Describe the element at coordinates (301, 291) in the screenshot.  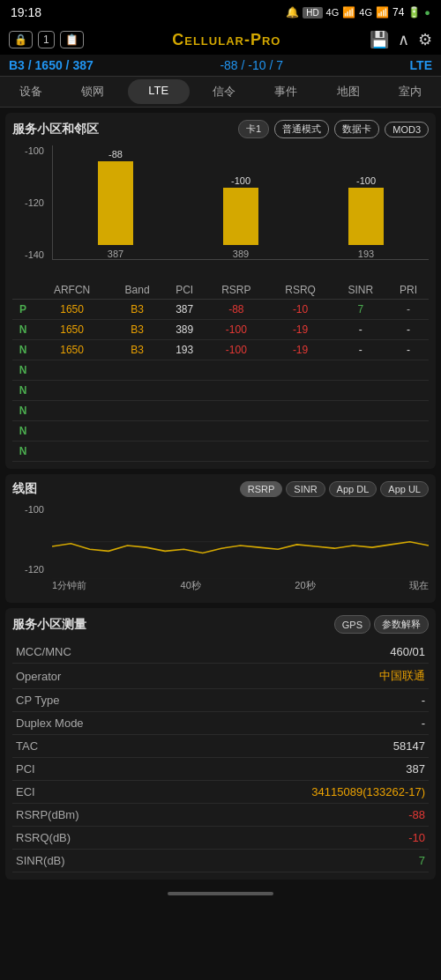
I see `th-rsrq: RSRQ` at that location.